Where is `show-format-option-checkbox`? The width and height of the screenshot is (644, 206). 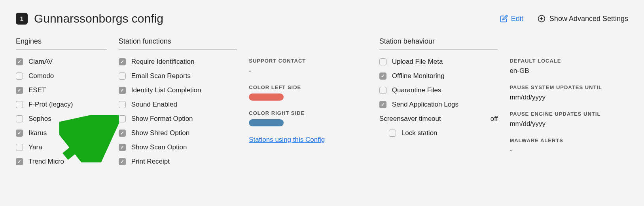 show-format-option-checkbox is located at coordinates (122, 119).